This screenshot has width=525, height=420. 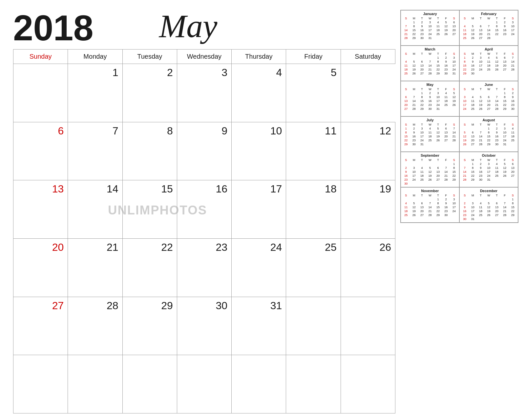 I want to click on table-row: 16, so click(x=204, y=210).